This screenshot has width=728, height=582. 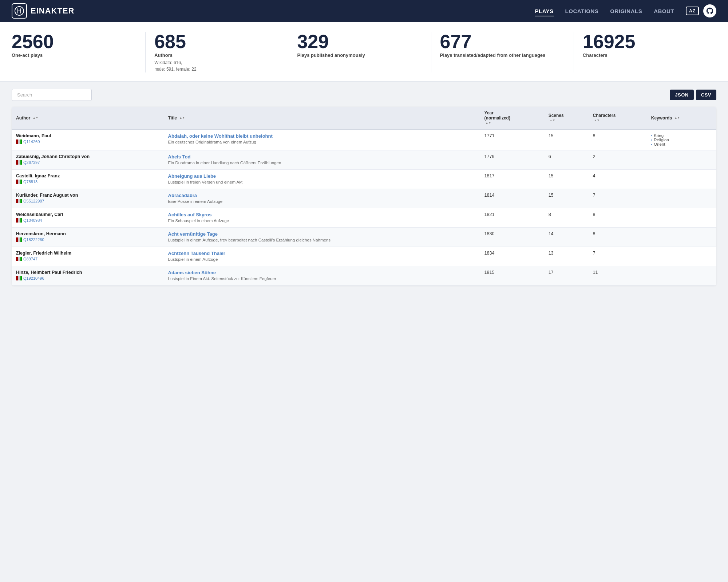 What do you see at coordinates (322, 179) in the screenshot?
I see `title-cell: Abneigung aus Liebe Lustspiel in freien …` at bounding box center [322, 179].